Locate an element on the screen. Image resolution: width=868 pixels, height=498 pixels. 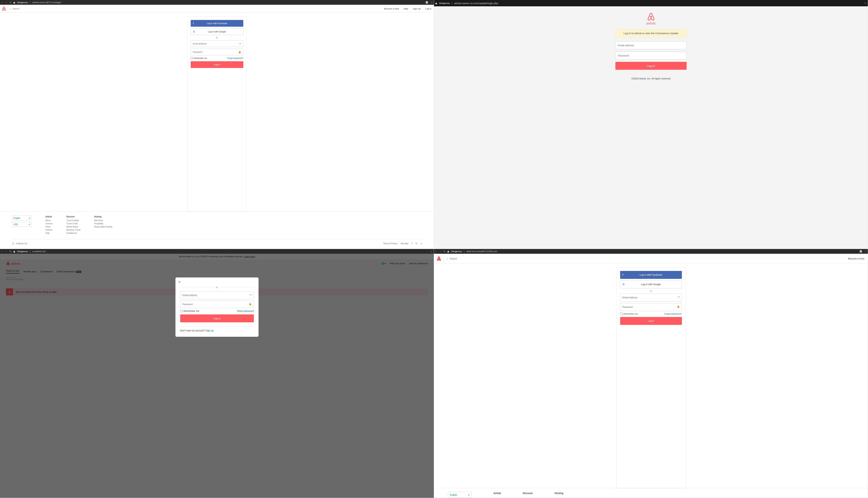
footer-link: Travel Credit is located at coordinates (73, 224).